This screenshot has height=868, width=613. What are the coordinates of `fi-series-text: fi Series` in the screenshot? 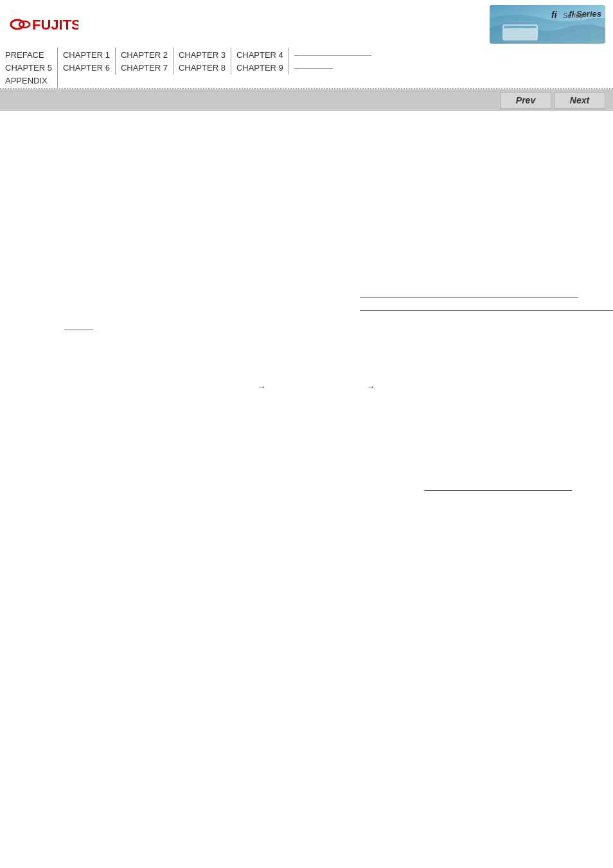 It's located at (577, 15).